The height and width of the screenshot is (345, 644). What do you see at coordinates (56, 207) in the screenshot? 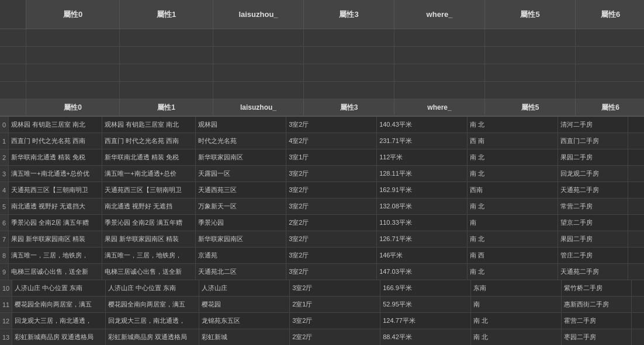
I see `cell-col0: 南北通透 视野好 无遮挡大` at bounding box center [56, 207].